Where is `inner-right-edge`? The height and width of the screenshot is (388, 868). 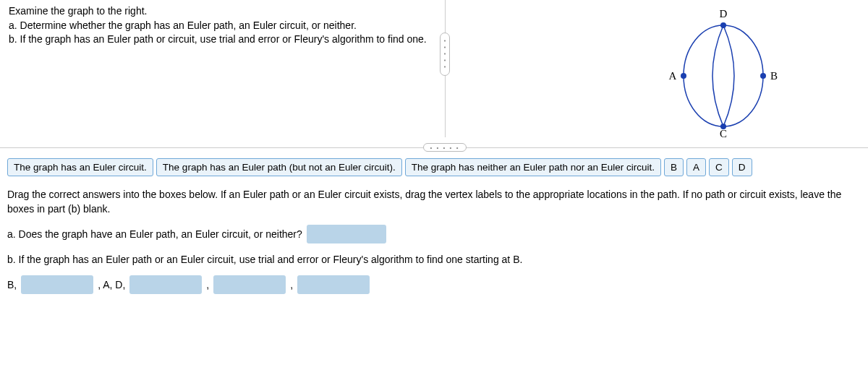 inner-right-edge is located at coordinates (729, 76).